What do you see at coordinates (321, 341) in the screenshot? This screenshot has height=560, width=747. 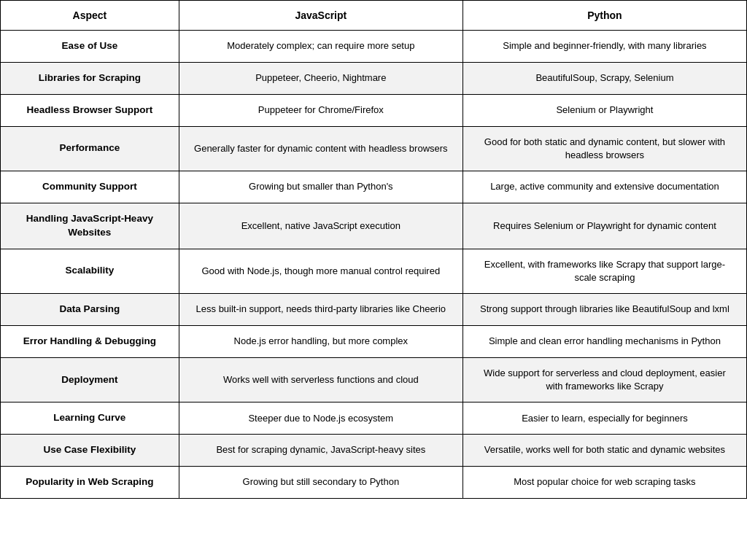 I see `javascript-cell: Node.js error handling, but more complex` at bounding box center [321, 341].